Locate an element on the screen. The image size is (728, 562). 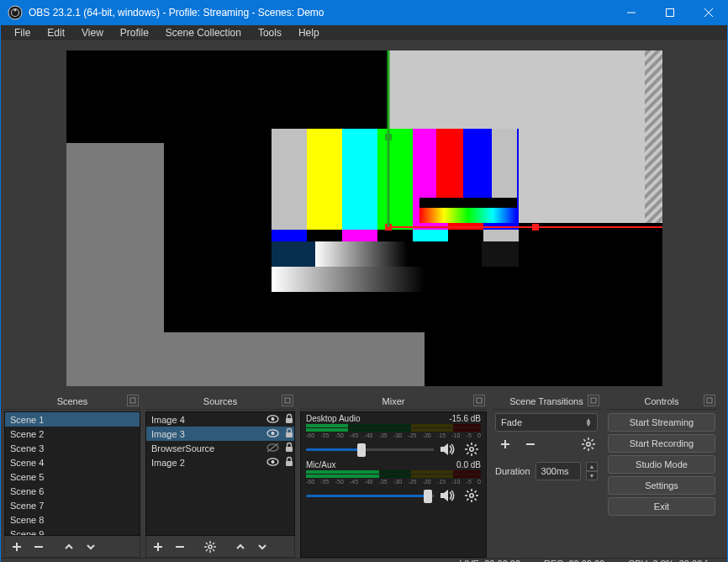
move-scene-down-button is located at coordinates (91, 547).